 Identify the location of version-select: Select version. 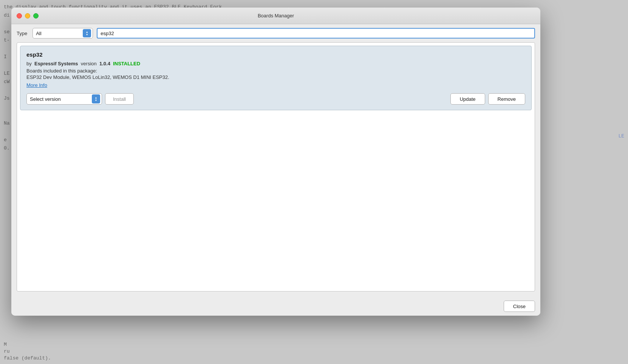
(64, 99).